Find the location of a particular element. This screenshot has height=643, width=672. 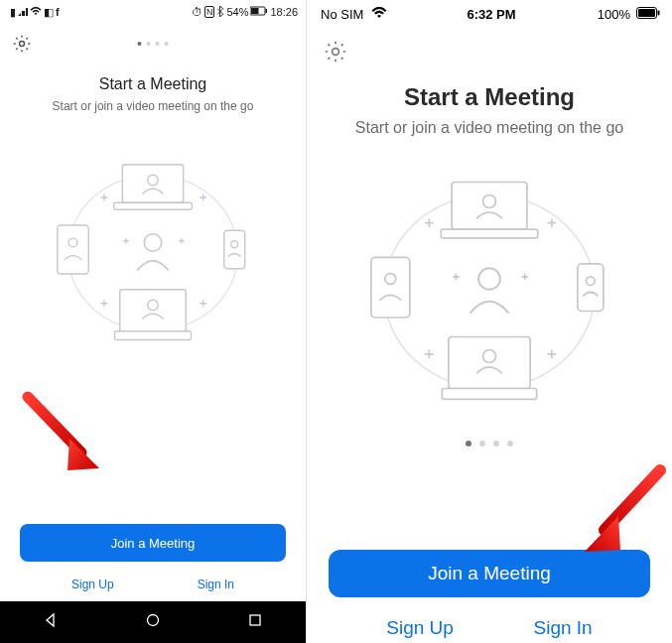

battery-text: 100% is located at coordinates (613, 14).